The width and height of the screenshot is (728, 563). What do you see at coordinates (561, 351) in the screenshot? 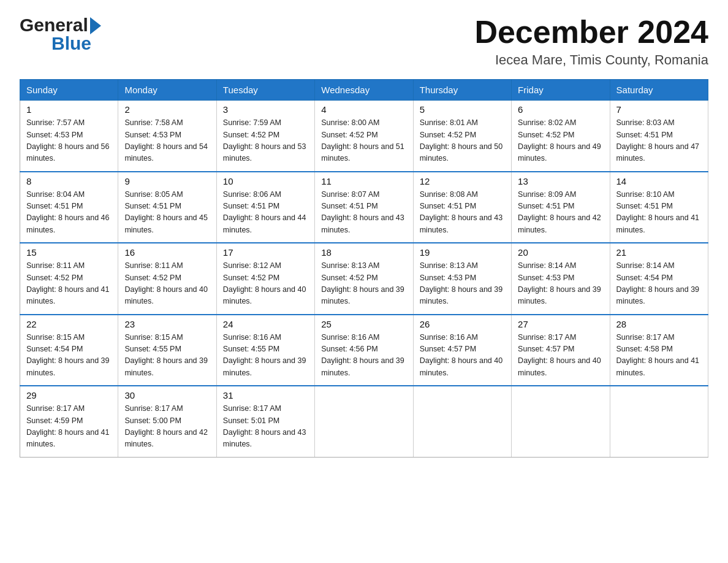
I see `calendar-day-cell: 27 Sunrise: 8:17 AMSunset: 4:57 PMDaylig…` at bounding box center [561, 351].